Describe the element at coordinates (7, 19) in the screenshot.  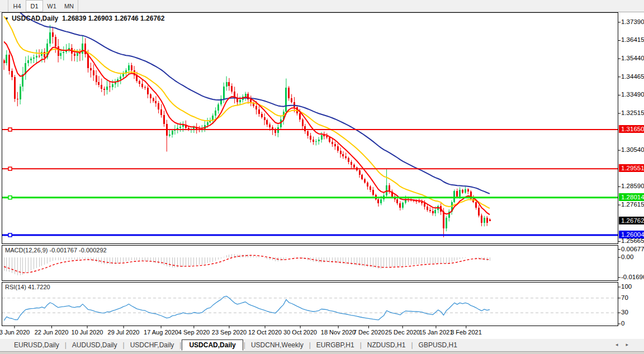
I see `chevron-down-icon: ▼` at that location.